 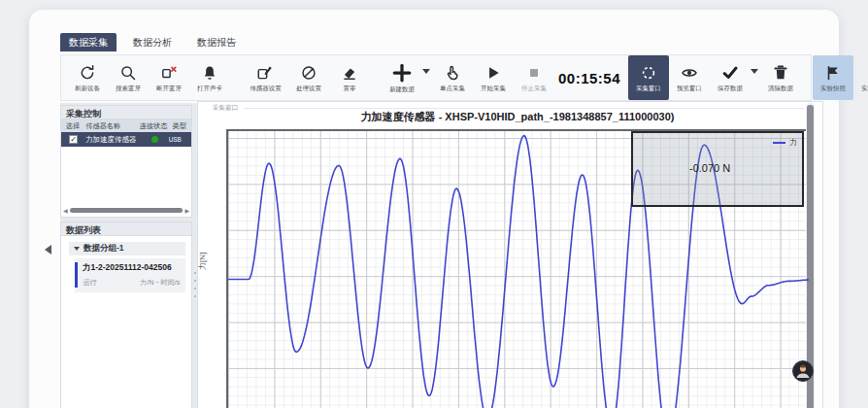 I want to click on sensor-table-hscrollbar: ◀ ▶, so click(x=126, y=210).